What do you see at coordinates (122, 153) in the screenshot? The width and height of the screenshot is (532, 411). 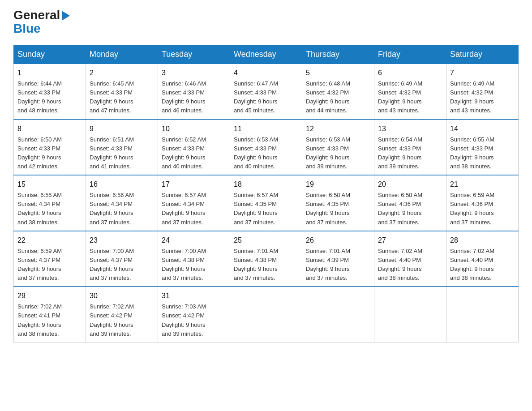 I see `day-info: Sunrise: 6:51 AMSunset: 4:33 PMDaylight:…` at bounding box center [122, 153].